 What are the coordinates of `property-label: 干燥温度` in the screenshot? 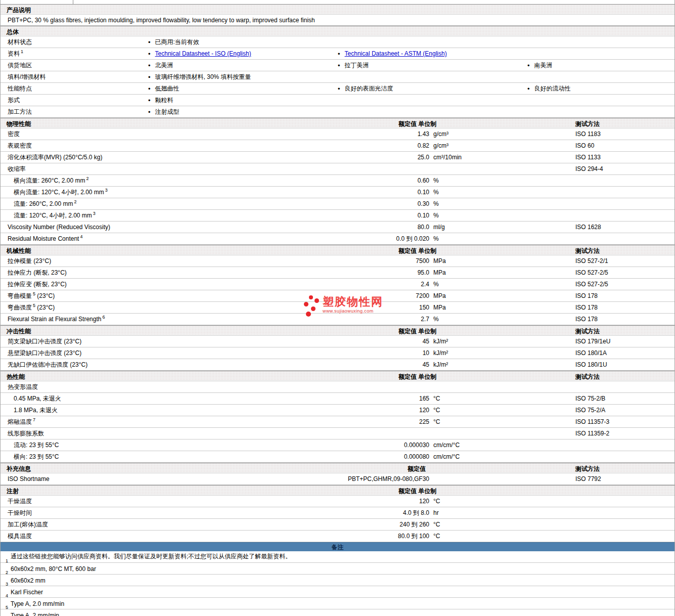 It's located at (20, 501).